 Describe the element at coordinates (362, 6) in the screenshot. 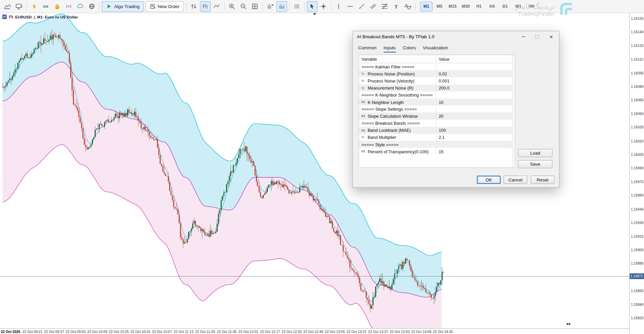

I see `trendline-icon` at that location.